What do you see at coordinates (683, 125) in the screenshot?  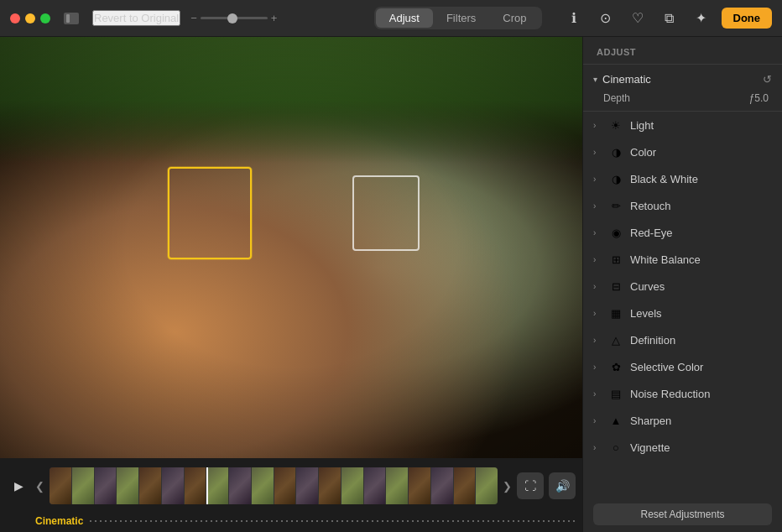 I see `sidebar-item-light: › ☀ Light` at bounding box center [683, 125].